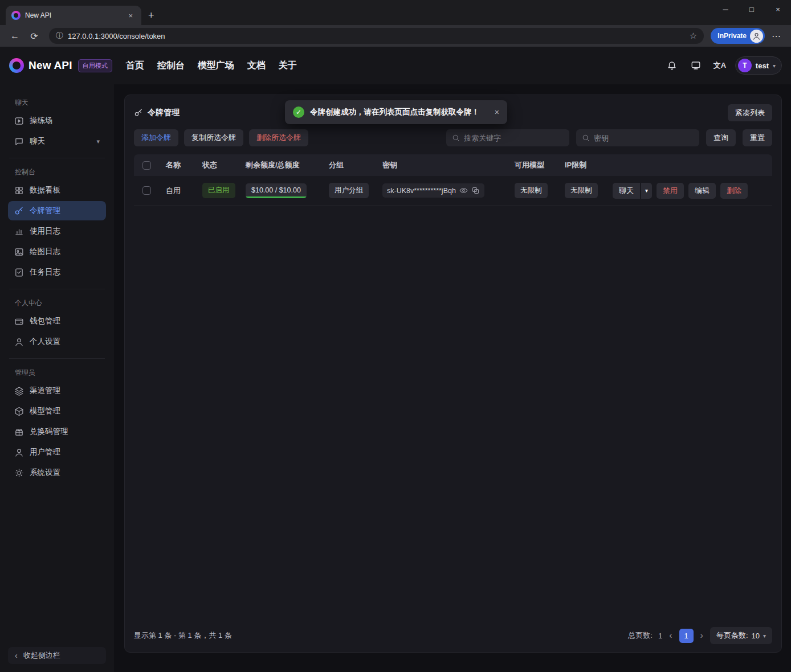 This screenshot has width=791, height=672. I want to click on theme-monitor-icon, so click(696, 65).